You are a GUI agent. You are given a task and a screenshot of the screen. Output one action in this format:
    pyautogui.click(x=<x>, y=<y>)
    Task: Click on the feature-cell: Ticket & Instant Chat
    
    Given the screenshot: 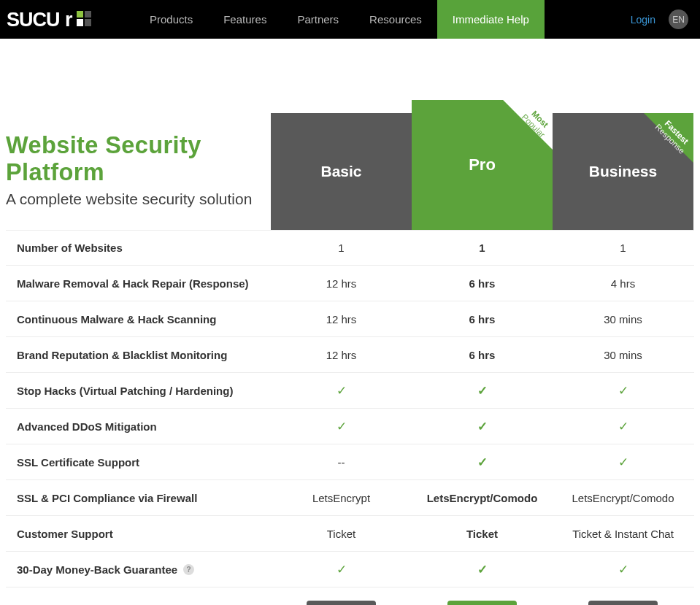 What is the action you would take?
    pyautogui.click(x=623, y=534)
    